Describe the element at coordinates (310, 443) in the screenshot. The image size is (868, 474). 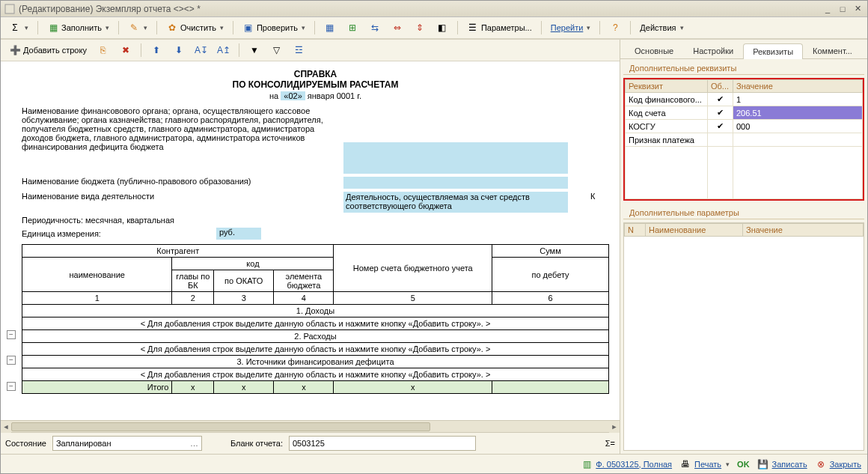
I see `left-bottom-bar: Состояние Запланирован… Бланк отчета: 05…` at that location.